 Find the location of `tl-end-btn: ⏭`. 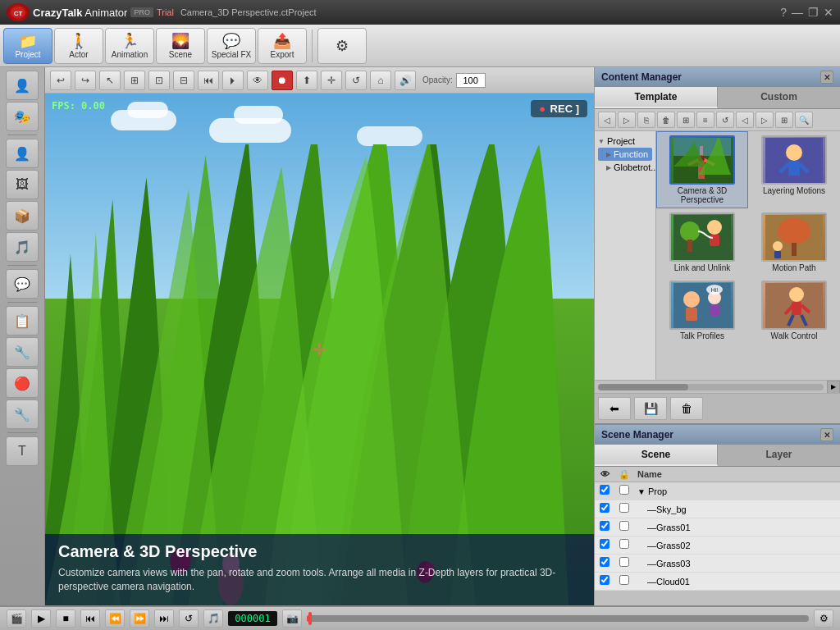

tl-end-btn: ⏭ is located at coordinates (164, 619).